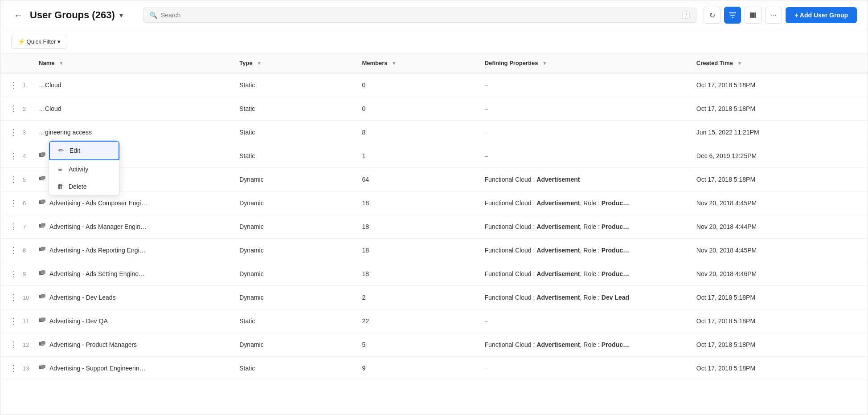 Image resolution: width=868 pixels, height=415 pixels. What do you see at coordinates (416, 85) in the screenshot?
I see `row-members-cell: 0` at bounding box center [416, 85].